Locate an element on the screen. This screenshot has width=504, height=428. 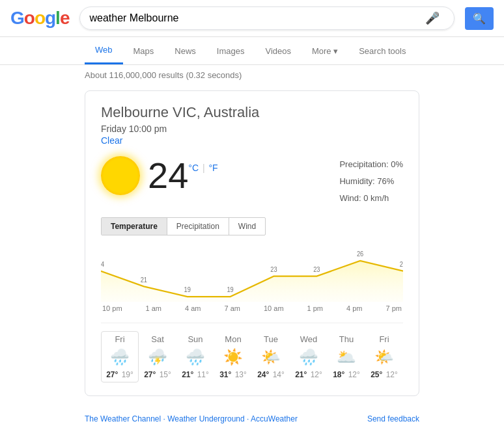
forecast-day-3: Mon ☀️ 31° 13° is located at coordinates (233, 356).